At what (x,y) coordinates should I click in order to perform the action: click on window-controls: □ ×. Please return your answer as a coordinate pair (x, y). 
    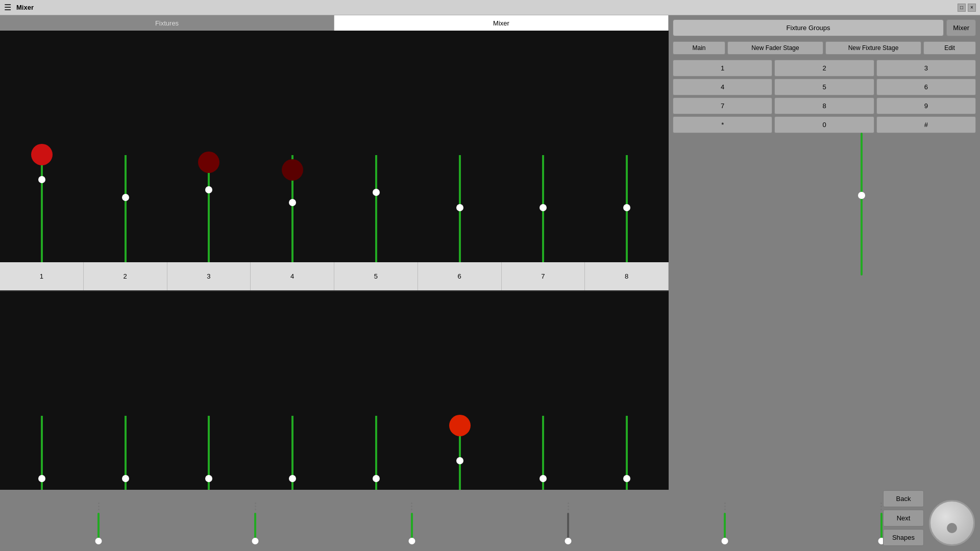
    Looking at the image, I should click on (967, 8).